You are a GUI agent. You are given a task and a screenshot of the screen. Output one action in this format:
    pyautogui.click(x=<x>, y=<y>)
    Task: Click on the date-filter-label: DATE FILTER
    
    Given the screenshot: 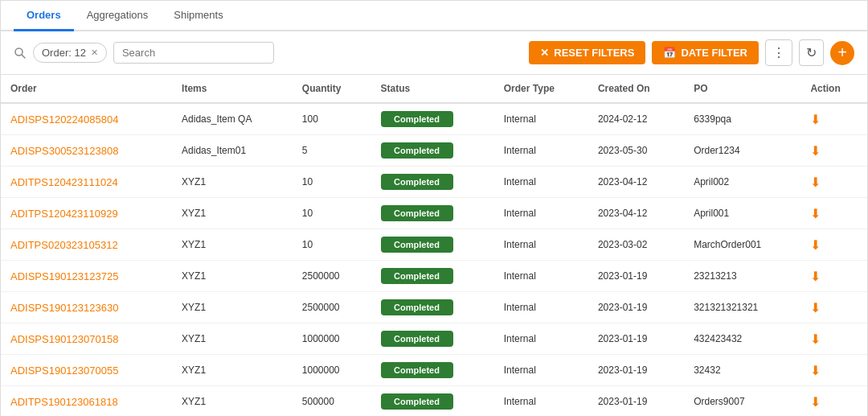 What is the action you would take?
    pyautogui.click(x=714, y=53)
    